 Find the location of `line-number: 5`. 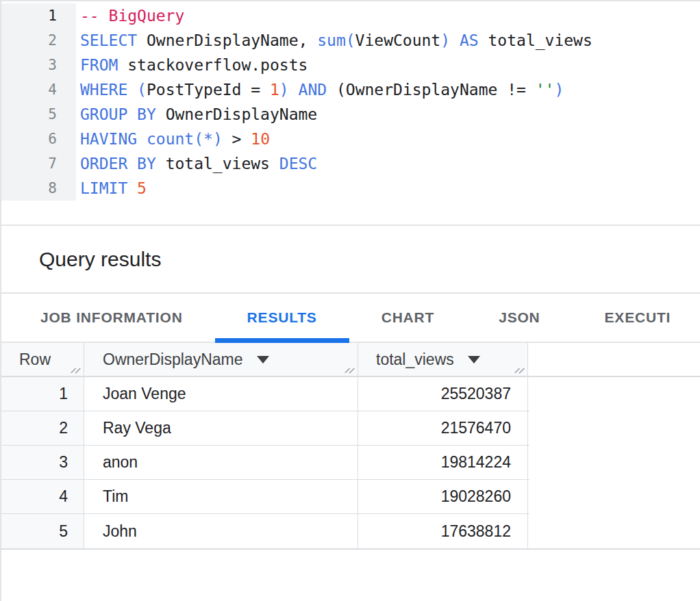

line-number: 5 is located at coordinates (38, 114).